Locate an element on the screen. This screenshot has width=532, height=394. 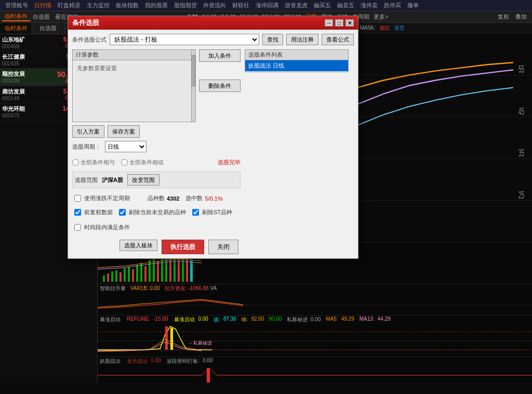
nav-dragon: 游资龙虎 is located at coordinates (296, 5).